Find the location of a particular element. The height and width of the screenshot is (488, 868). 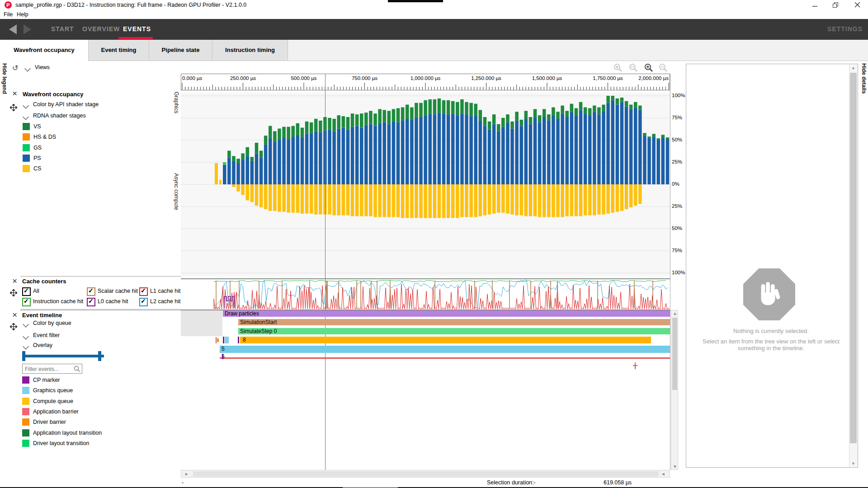

undo-icon: ↺ is located at coordinates (15, 68).